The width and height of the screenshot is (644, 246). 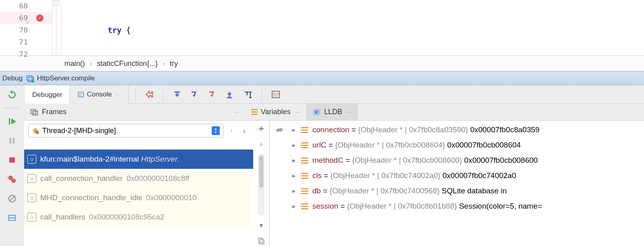 What do you see at coordinates (149, 94) in the screenshot?
I see `show-execution-point-button` at bounding box center [149, 94].